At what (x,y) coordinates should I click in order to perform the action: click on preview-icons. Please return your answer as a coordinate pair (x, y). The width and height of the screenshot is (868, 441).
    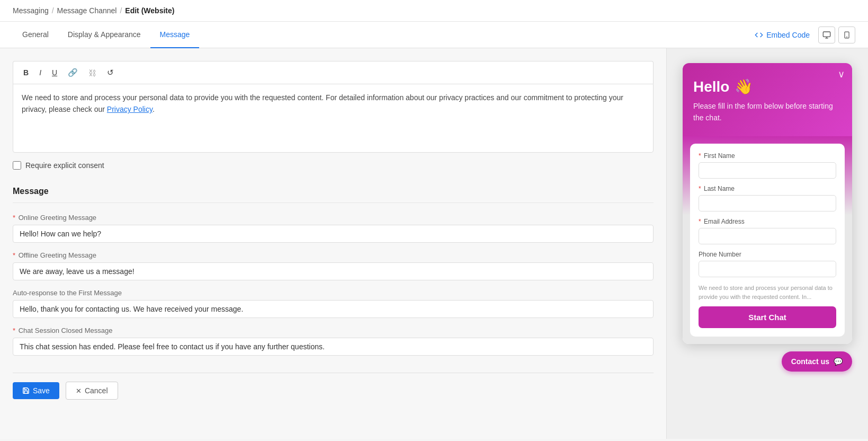
    Looking at the image, I should click on (837, 35).